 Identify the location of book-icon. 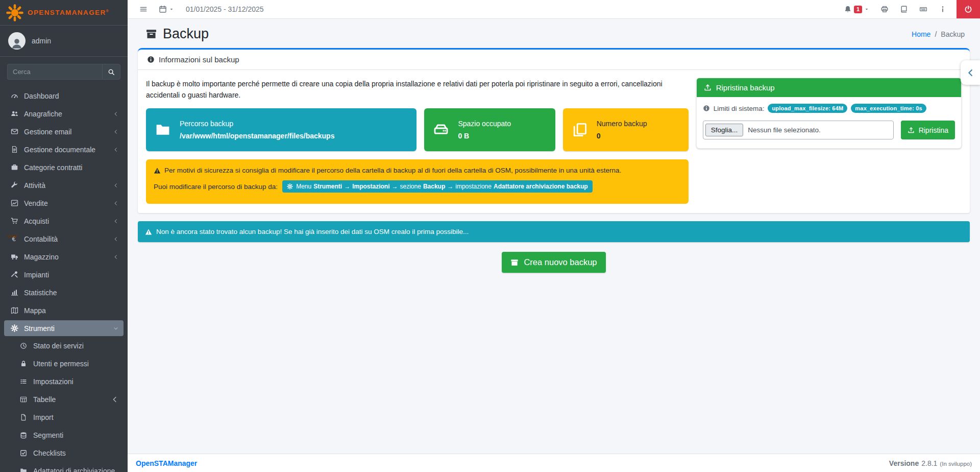
(904, 9).